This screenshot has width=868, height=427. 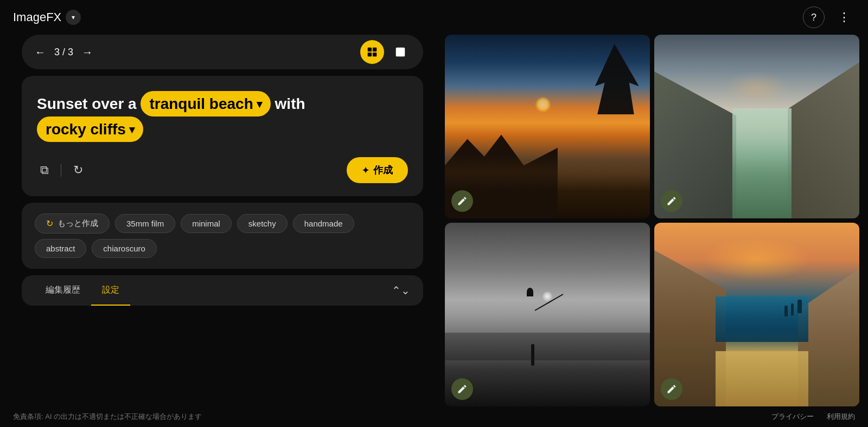 I want to click on terms-link: 利用規約, so click(x=841, y=417).